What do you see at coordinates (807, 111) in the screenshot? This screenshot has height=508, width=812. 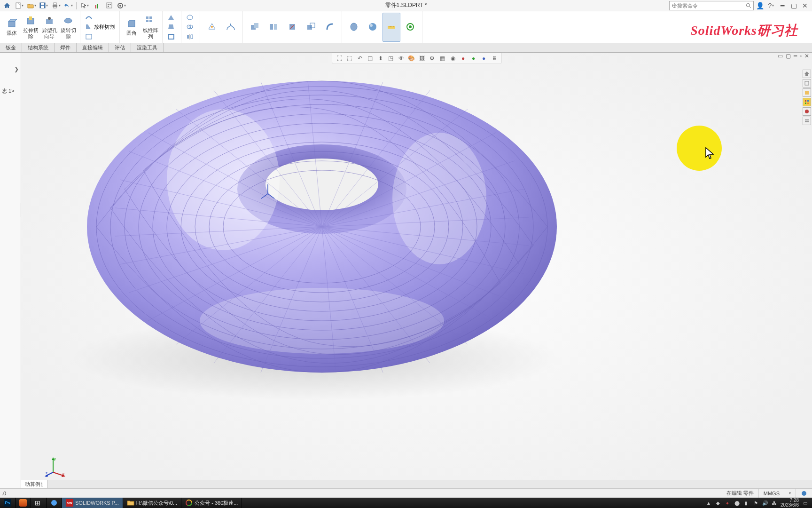 I see `taskpane-view-icon` at bounding box center [807, 111].